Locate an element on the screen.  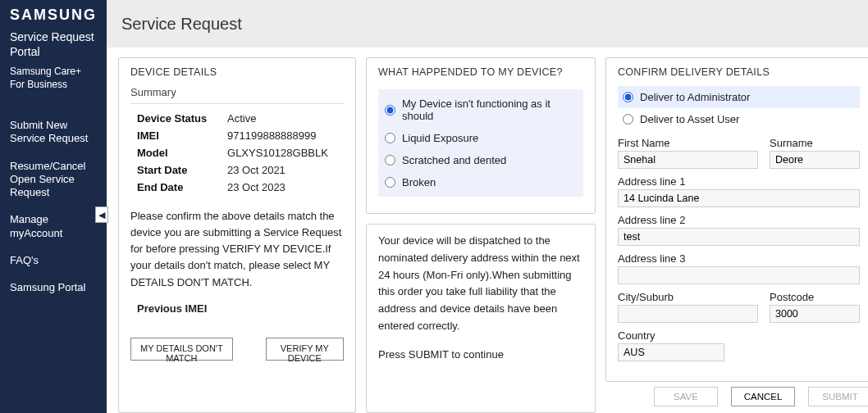
brand-logo: SAMSUNG is located at coordinates (53, 15).